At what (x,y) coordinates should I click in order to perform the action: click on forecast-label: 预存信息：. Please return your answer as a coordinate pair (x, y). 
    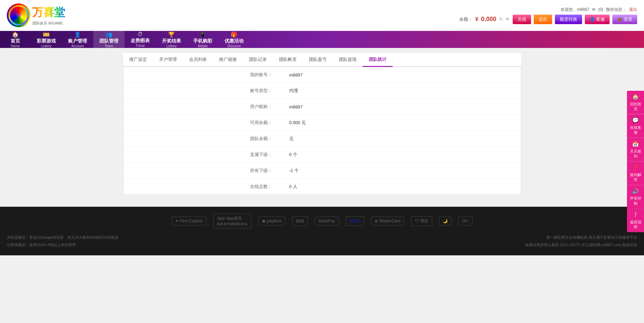
    Looking at the image, I should click on (616, 10).